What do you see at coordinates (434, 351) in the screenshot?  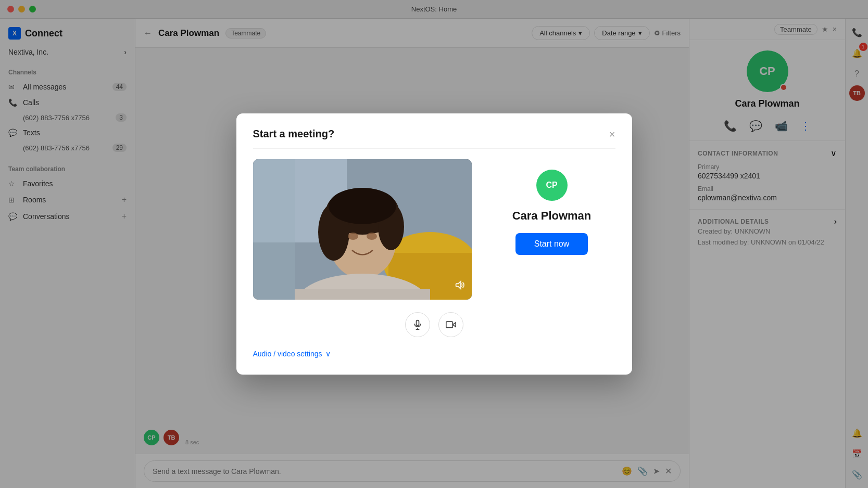 I see `audio-settings-row: Audio / video settings ∨` at bounding box center [434, 351].